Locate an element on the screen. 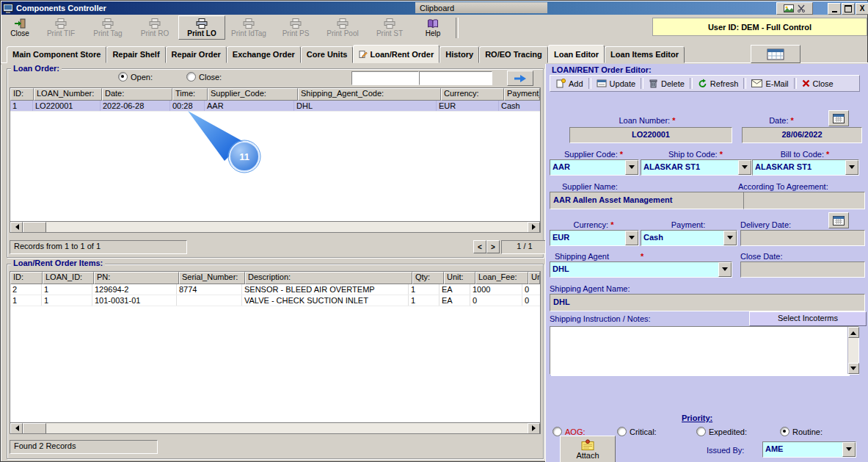 The image size is (868, 462). editor-close-button: Close is located at coordinates (817, 84).